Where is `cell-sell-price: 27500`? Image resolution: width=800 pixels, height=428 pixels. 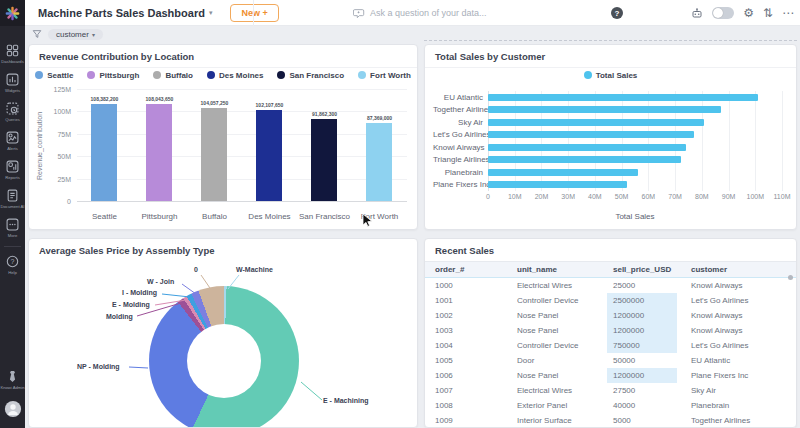 cell-sell-price: 27500 is located at coordinates (642, 390).